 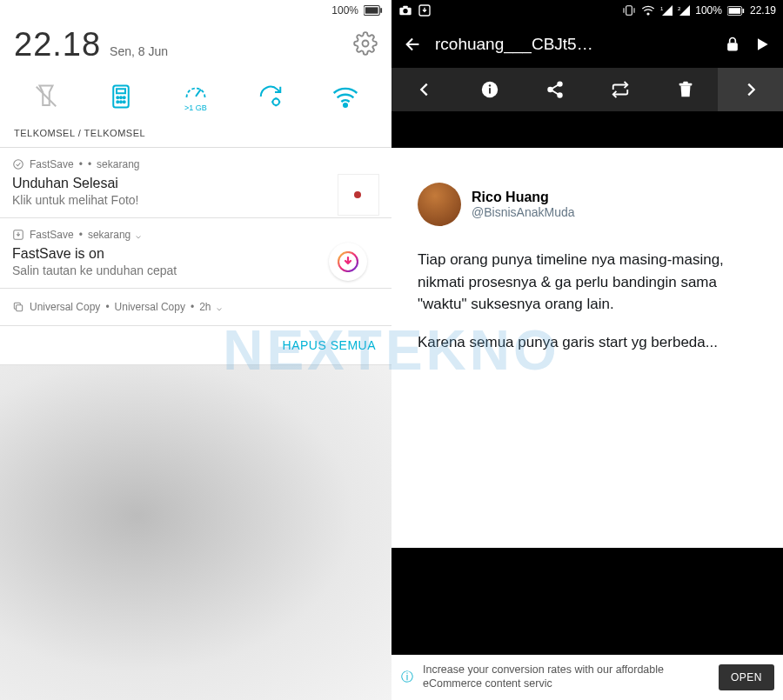 I want to click on shade-header: 22.18 Sen, 8 Jun, so click(x=196, y=47).